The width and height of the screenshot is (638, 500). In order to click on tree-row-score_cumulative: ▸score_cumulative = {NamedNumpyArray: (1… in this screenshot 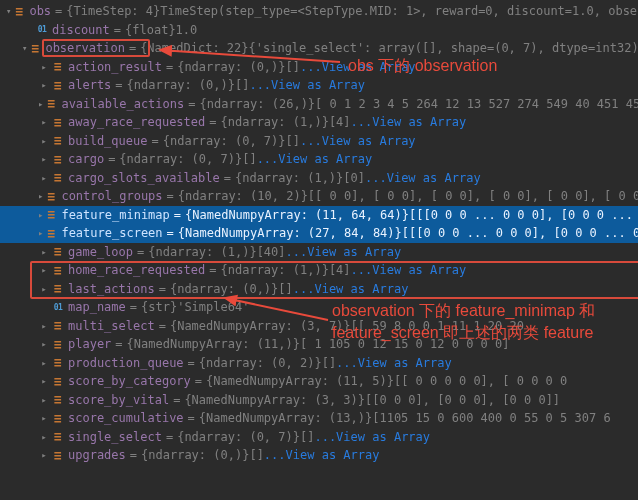, I will do `click(319, 418)`.